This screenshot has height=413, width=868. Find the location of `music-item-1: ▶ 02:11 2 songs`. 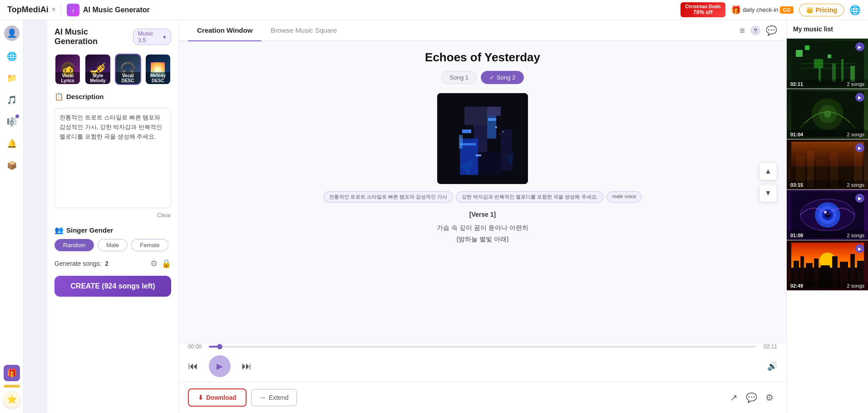

music-item-1: ▶ 02:11 2 songs is located at coordinates (827, 64).